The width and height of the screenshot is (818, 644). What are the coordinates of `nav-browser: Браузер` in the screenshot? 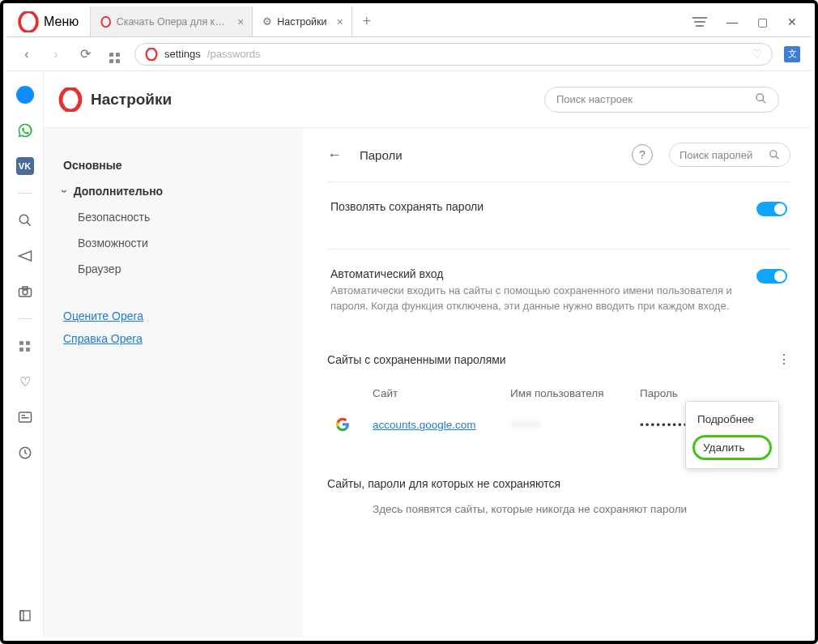 It's located at (175, 269).